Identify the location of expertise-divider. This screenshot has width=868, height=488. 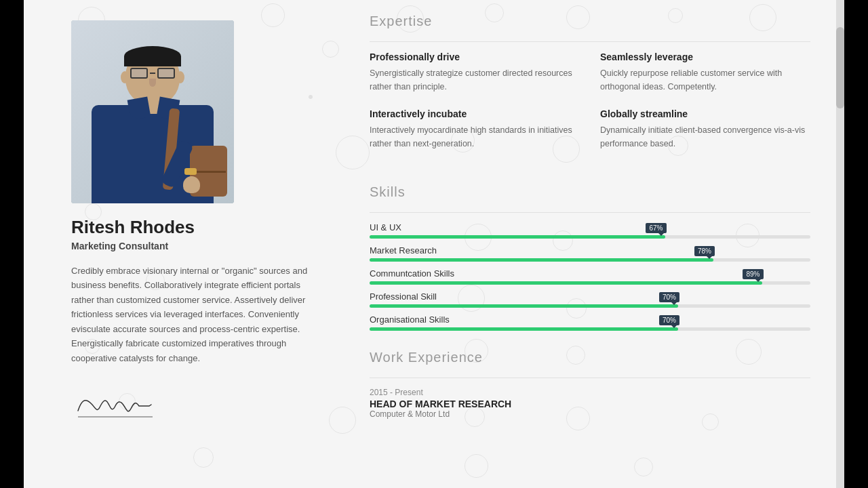
(590, 42).